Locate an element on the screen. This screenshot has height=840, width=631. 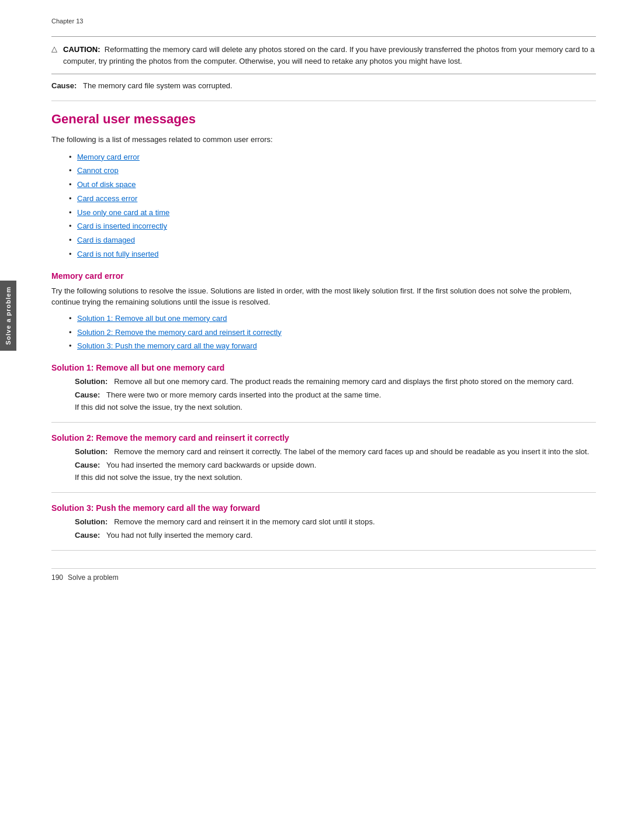
section-links-list: Memory card error Cannot crop Out of dis… is located at coordinates (324, 206).